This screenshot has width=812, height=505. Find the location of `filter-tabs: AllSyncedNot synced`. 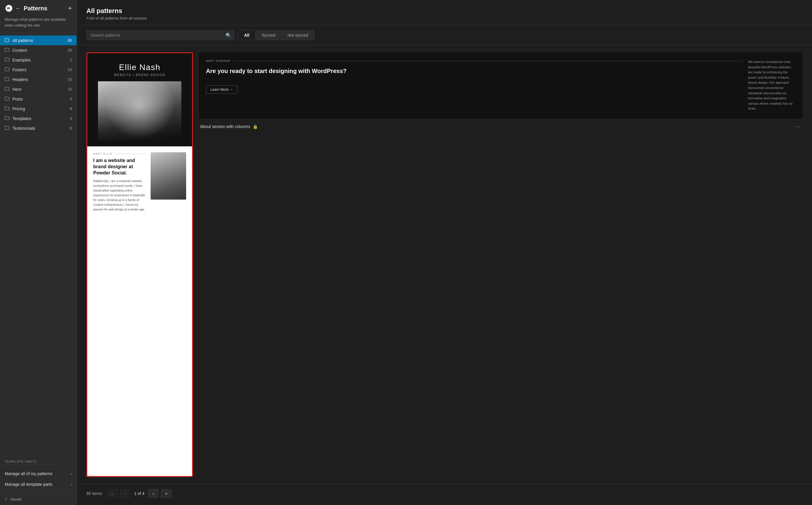

filter-tabs: AllSyncedNot synced is located at coordinates (276, 35).